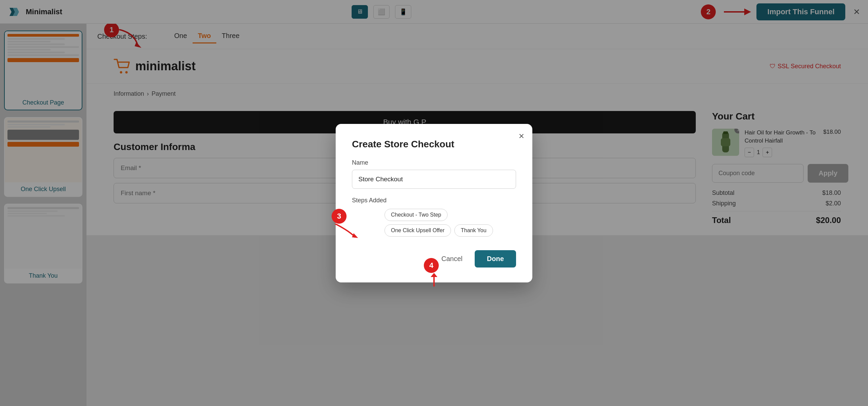  What do you see at coordinates (474, 230) in the screenshot?
I see `chip-thank-you: Thank You` at bounding box center [474, 230].